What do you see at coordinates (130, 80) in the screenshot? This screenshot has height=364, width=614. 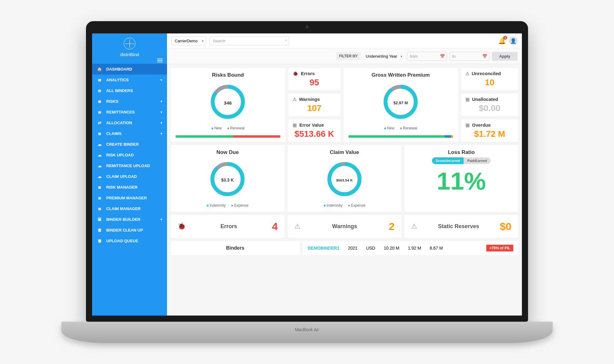 I see `sidebar-item-analytics: ≣ANALYTICS▾` at bounding box center [130, 80].